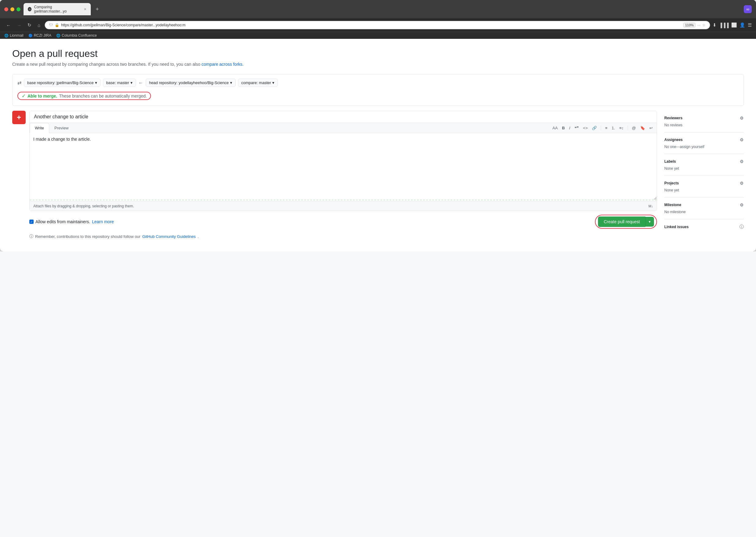  I want to click on tab-preview: Preview, so click(61, 128).